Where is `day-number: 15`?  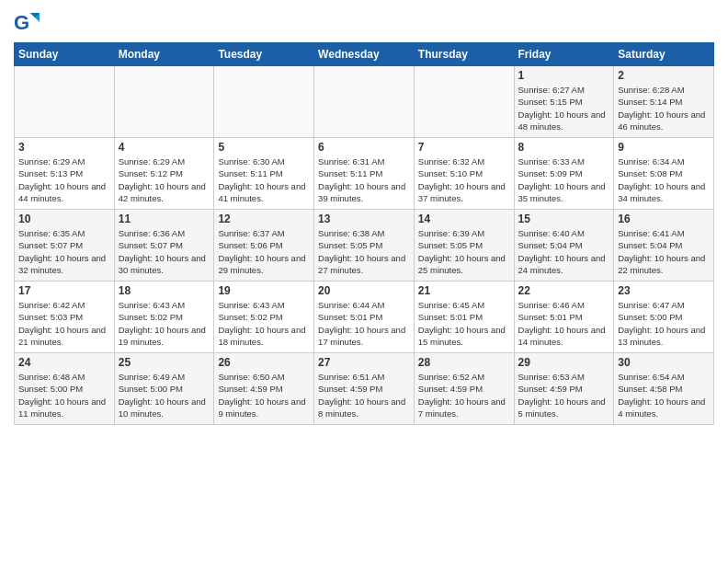 day-number: 15 is located at coordinates (564, 219).